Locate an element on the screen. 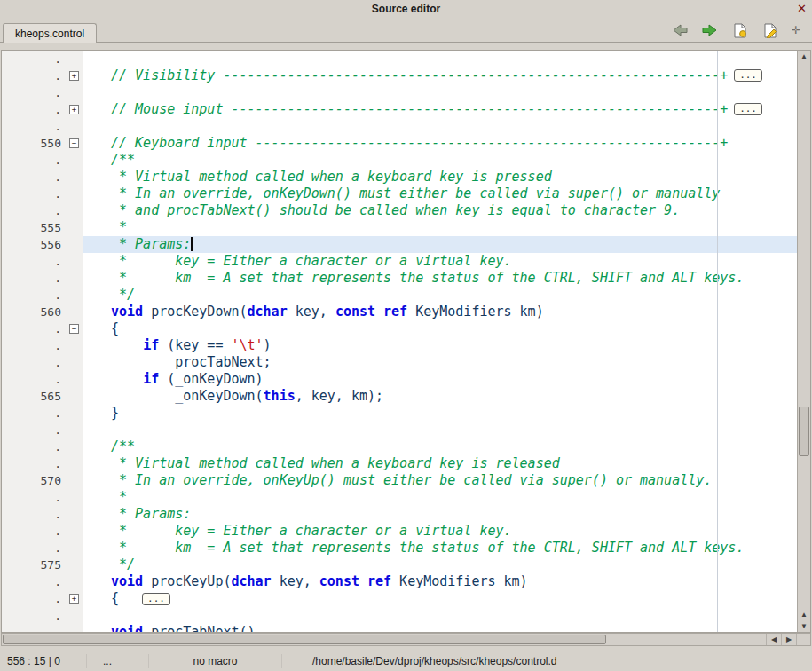 Image resolution: width=812 pixels, height=671 pixels. code-line: . if (key == '\t') is located at coordinates (399, 346).